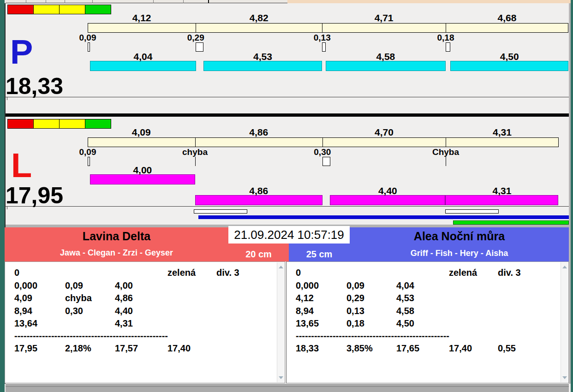  Describe the element at coordinates (322, 152) in the screenshot. I see `change-time-label: 0,30` at that location.